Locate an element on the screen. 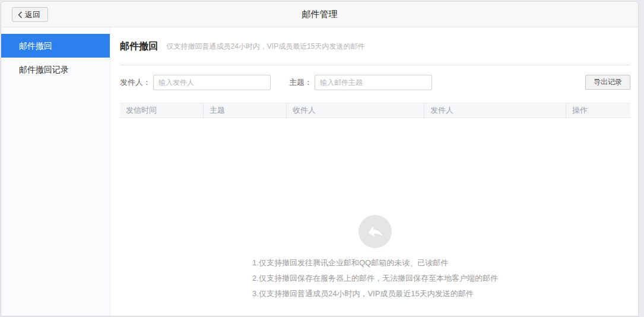 This screenshot has width=644, height=317. column-header-send-time: 发信时间 is located at coordinates (161, 110).